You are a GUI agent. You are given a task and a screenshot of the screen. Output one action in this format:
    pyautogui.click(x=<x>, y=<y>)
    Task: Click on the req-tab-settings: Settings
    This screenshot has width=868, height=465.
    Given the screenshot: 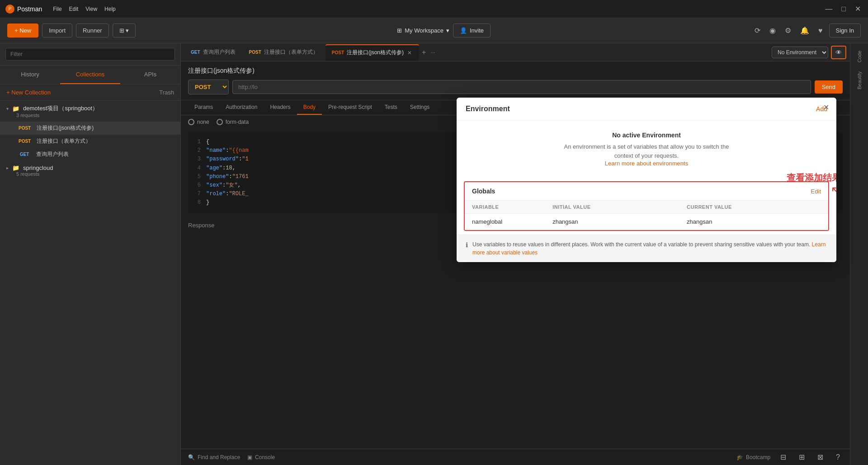 What is the action you would take?
    pyautogui.click(x=420, y=108)
    